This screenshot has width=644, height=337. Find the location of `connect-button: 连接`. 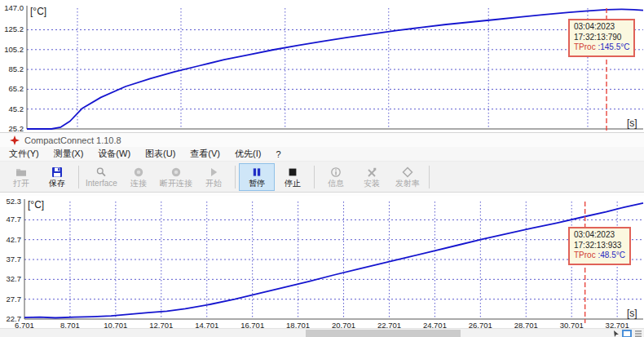

connect-button: 连接 is located at coordinates (139, 177).